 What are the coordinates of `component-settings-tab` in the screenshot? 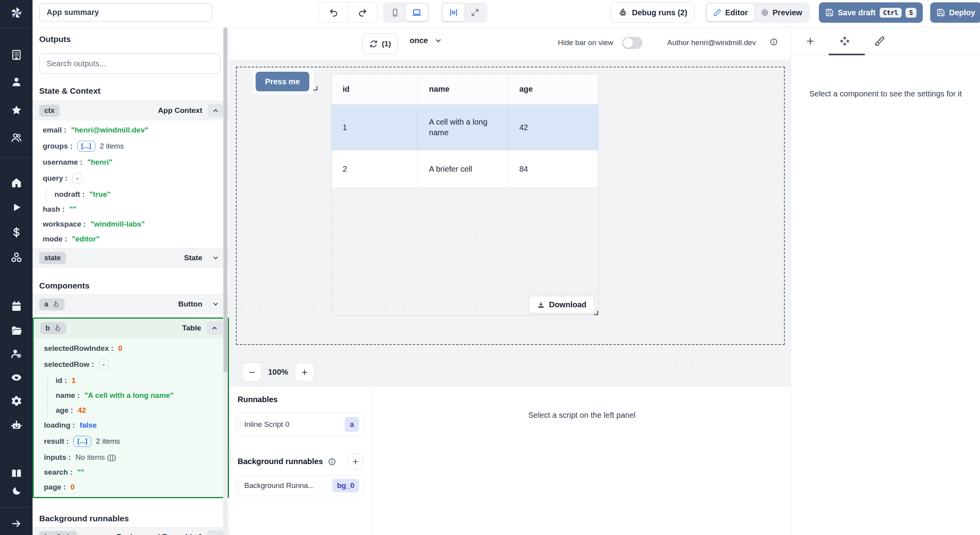 It's located at (845, 41).